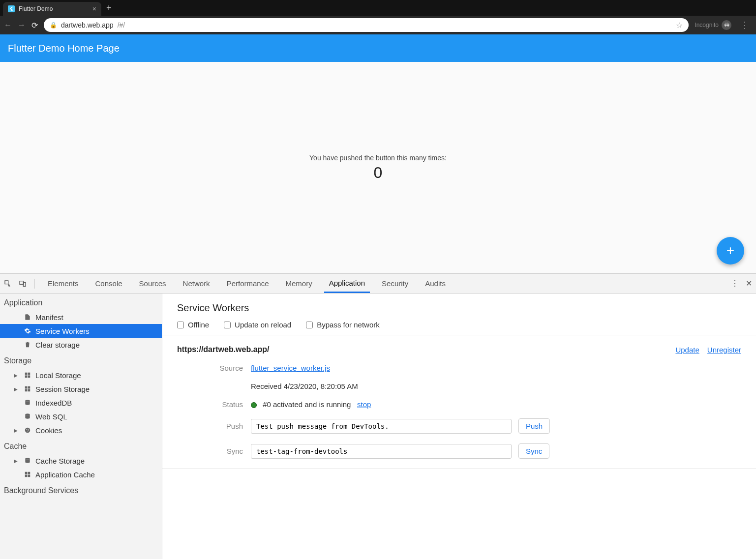 This screenshot has width=756, height=559. Describe the element at coordinates (347, 283) in the screenshot. I see `devtools-tab-application: Application` at that location.